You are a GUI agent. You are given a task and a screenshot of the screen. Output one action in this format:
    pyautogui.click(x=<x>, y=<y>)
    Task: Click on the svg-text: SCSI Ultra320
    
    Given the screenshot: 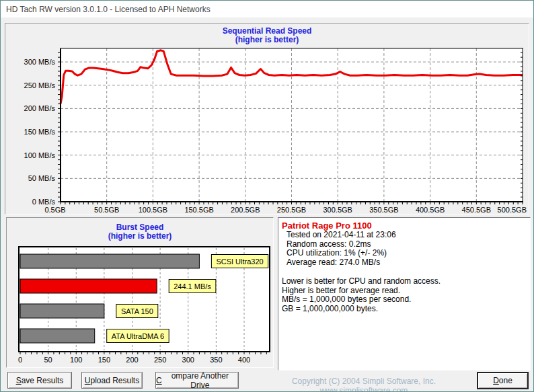 What is the action you would take?
    pyautogui.click(x=239, y=262)
    